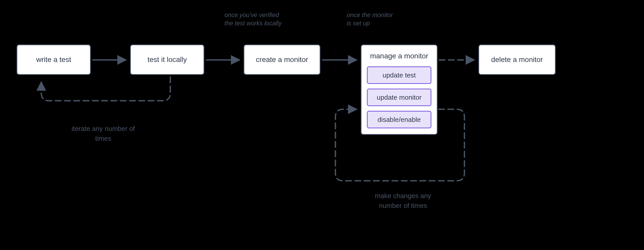 This screenshot has width=644, height=250. I want to click on annotation-monitor-setup: once the monitor is set up, so click(370, 19).